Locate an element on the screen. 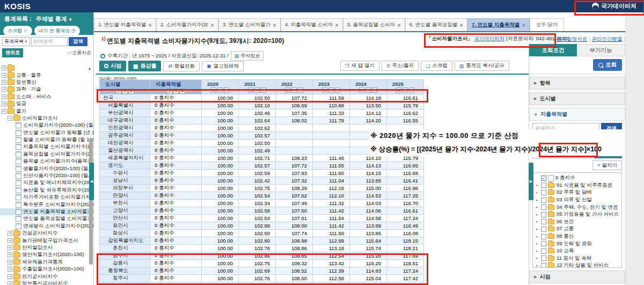  category-item: ▸01 식료품 및 비주류음료 is located at coordinates (577, 186).